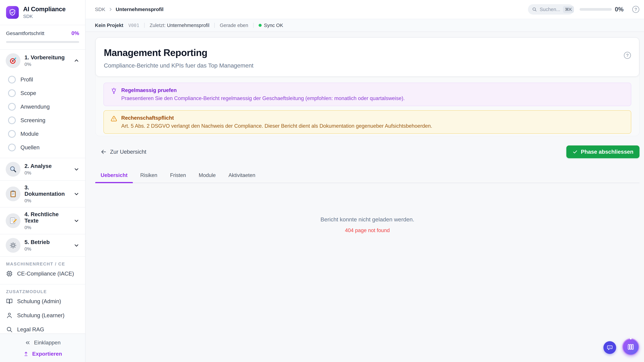 This screenshot has width=644, height=362. I want to click on callout-body: Praesentieren Sie den Compliance-Bericht…, so click(263, 98).